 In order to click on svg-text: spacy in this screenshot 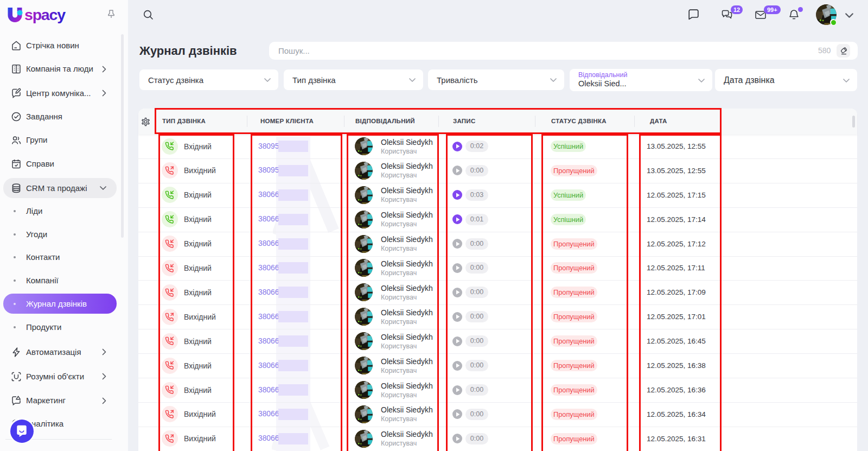, I will do `click(45, 15)`.